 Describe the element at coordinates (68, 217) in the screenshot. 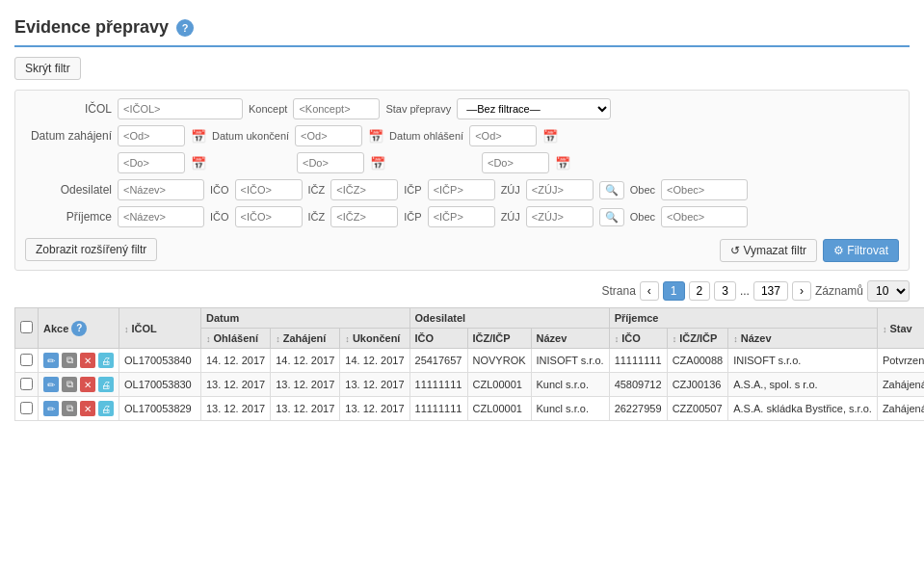

I see `prijemce-label: Příjemce` at that location.